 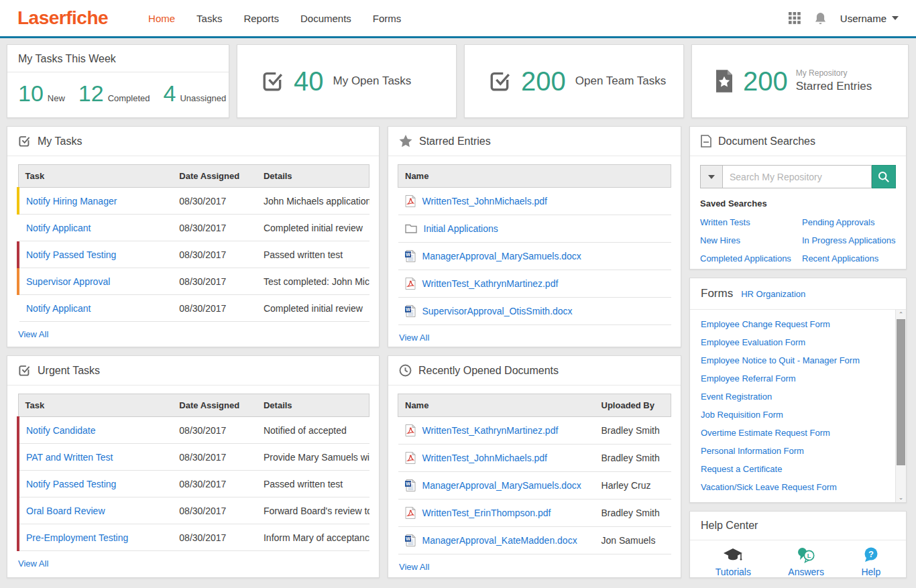 I want to click on help-item-label: Answers, so click(x=806, y=572).